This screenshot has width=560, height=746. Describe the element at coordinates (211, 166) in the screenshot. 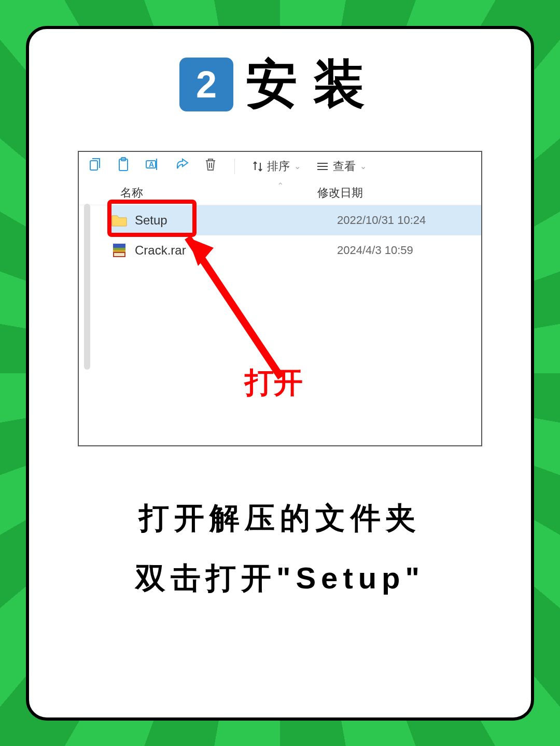

I see `delete-icon` at that location.